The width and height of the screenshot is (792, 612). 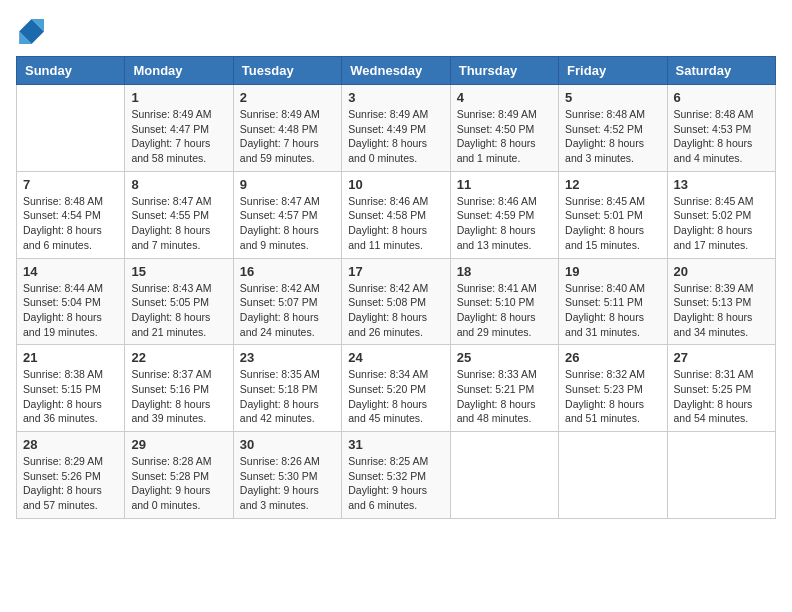 I want to click on day-cell: 23Sunrise: 8:35 AM Sunset: 5:18 PM Dayli…, so click(x=287, y=388).